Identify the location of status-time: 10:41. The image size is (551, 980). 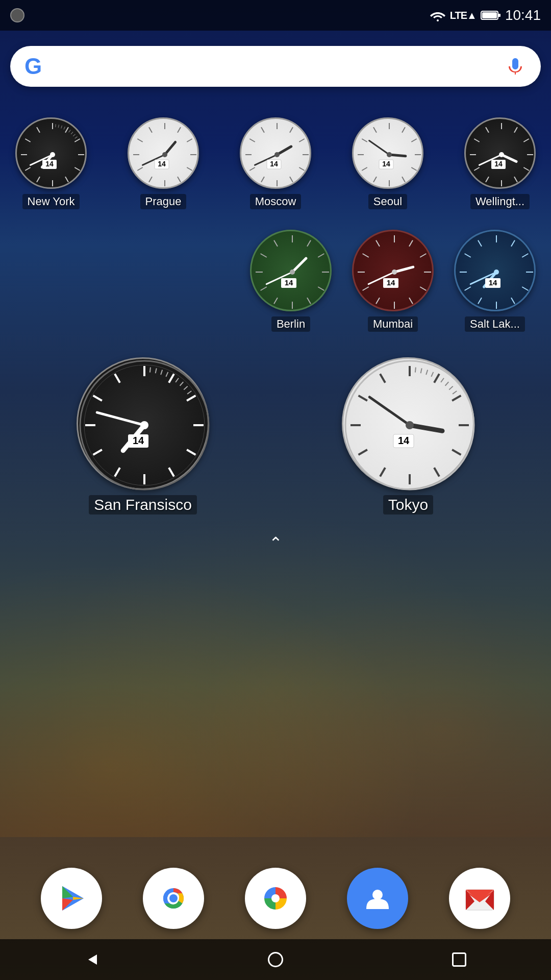
(523, 15).